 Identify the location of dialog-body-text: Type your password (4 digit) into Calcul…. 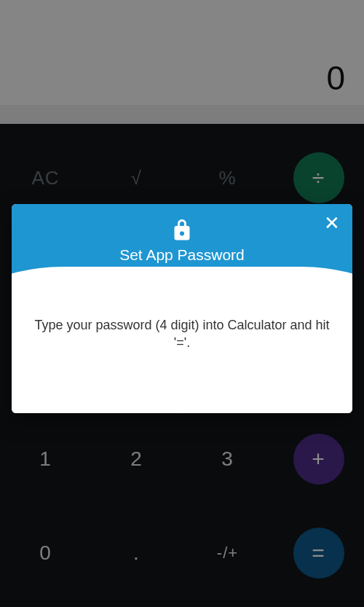
(182, 329).